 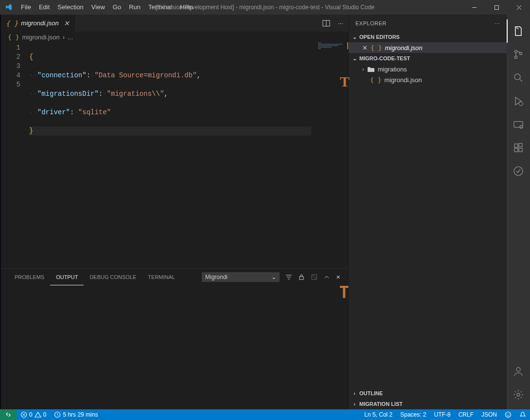 What do you see at coordinates (31, 415) in the screenshot?
I see `status-error-count: 0` at bounding box center [31, 415].